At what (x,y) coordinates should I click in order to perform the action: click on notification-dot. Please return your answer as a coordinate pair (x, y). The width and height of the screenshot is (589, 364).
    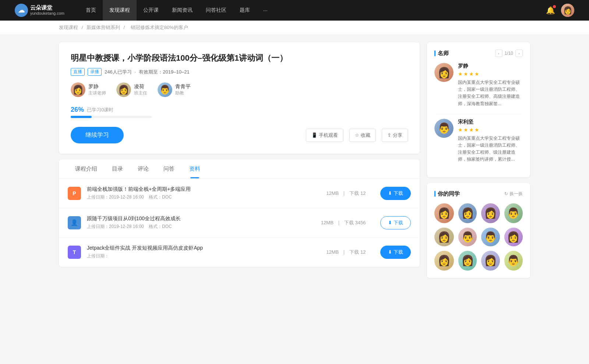
    Looking at the image, I should click on (554, 7).